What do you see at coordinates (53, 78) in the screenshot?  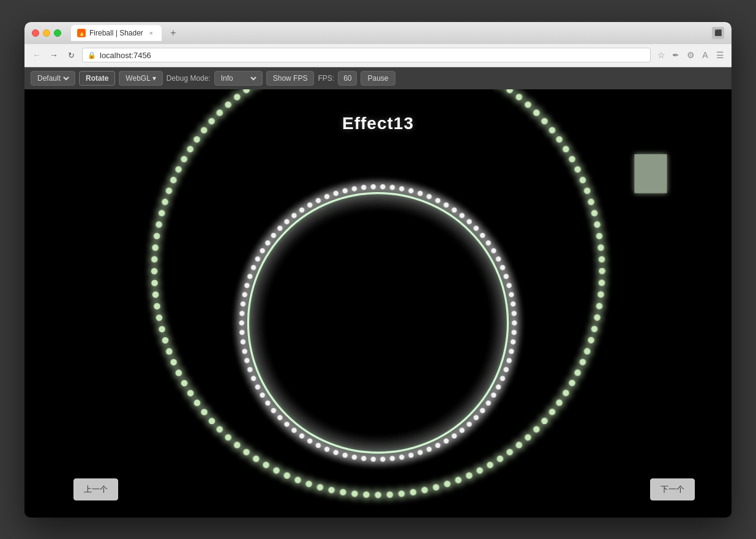 I see `preset-select-wrapper: Default` at bounding box center [53, 78].